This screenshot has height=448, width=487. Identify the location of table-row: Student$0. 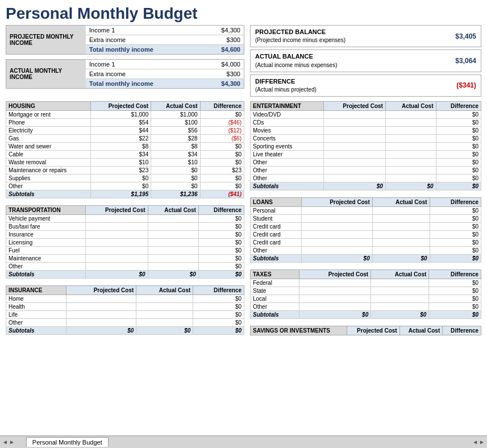
(366, 219).